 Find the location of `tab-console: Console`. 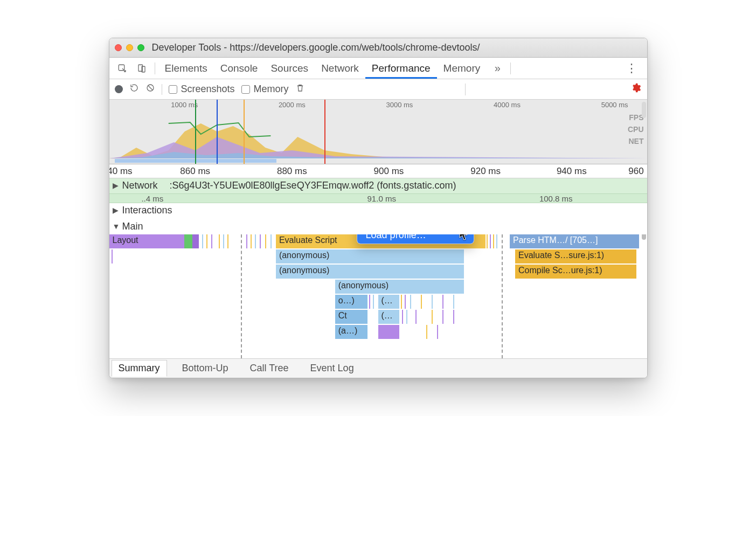

tab-console: Console is located at coordinates (239, 68).